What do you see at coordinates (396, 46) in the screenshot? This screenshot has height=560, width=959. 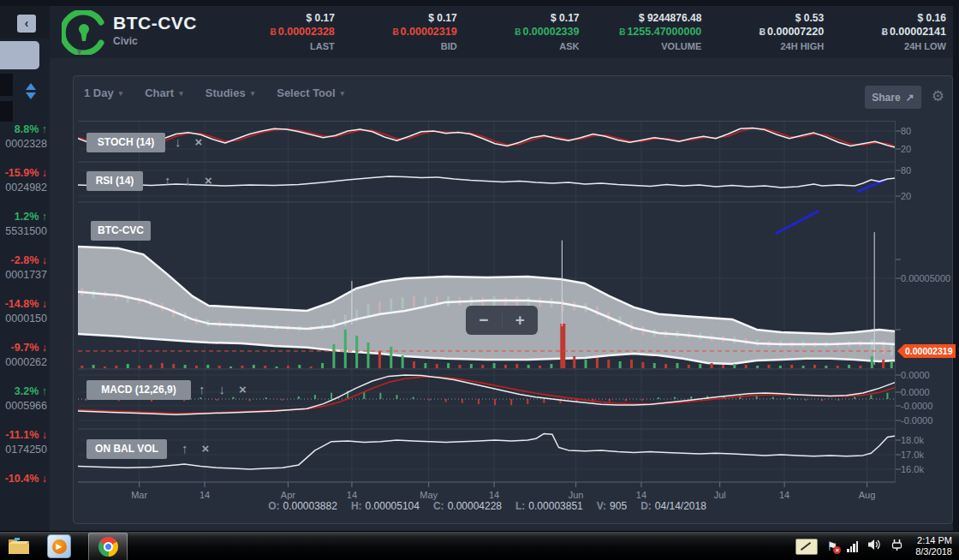 I see `stat-label: BID` at bounding box center [396, 46].